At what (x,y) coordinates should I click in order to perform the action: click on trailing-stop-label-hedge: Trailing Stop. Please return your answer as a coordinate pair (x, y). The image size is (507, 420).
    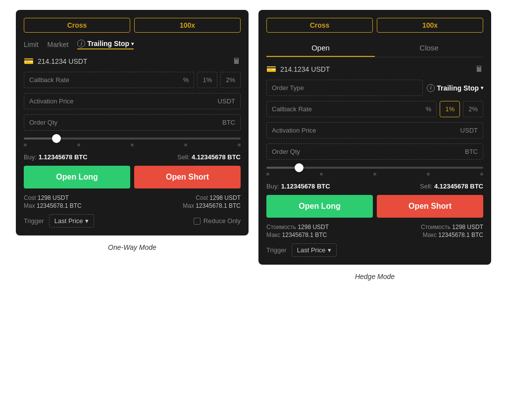
    Looking at the image, I should click on (457, 88).